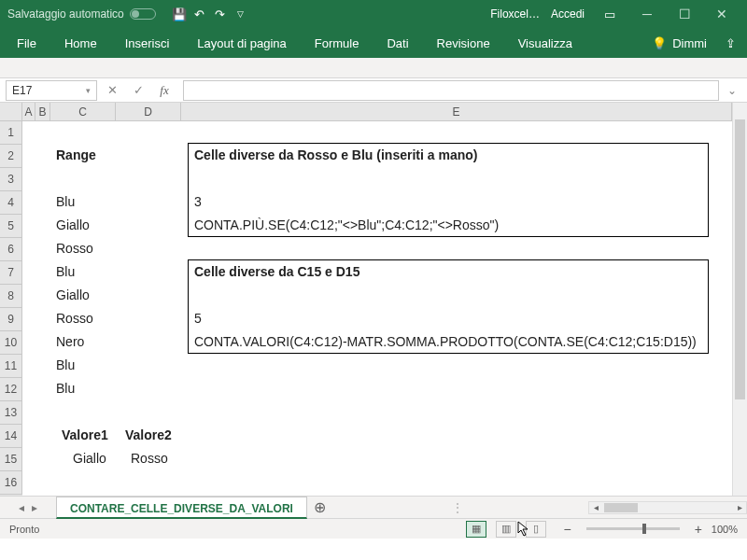 This screenshot has height=560, width=747. I want to click on cell-e2: Celle diverse da Rosso e Blu (inseriti a…, so click(336, 155).